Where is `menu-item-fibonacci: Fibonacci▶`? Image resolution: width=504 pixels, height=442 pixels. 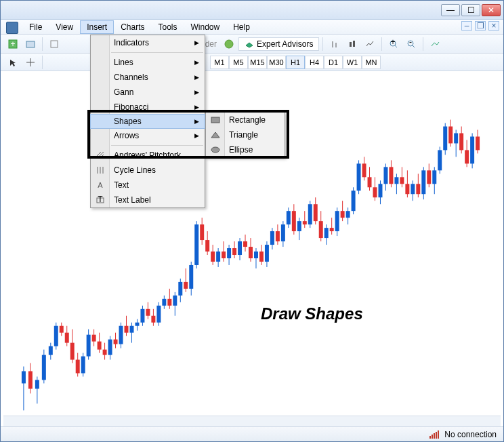
menu-item-fibonacci: Fibonacci▶ is located at coordinates (148, 107).